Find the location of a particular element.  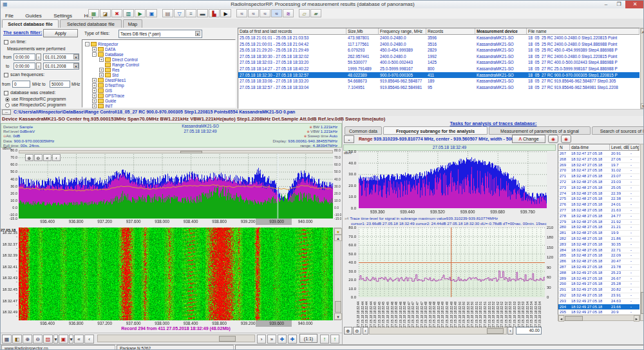

chart-export-icon: ▨ is located at coordinates (48, 339).